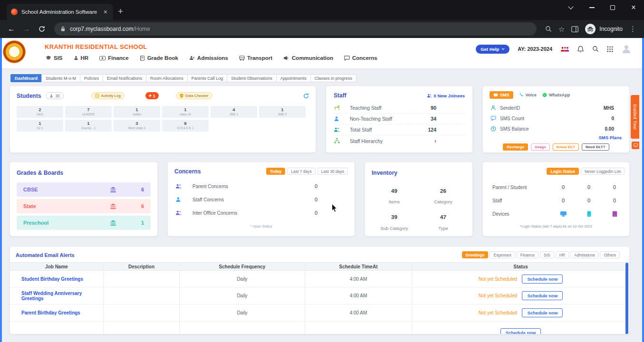 The image size is (644, 342). Describe the element at coordinates (515, 147) in the screenshot. I see `recharge-button: Recharge` at that location.